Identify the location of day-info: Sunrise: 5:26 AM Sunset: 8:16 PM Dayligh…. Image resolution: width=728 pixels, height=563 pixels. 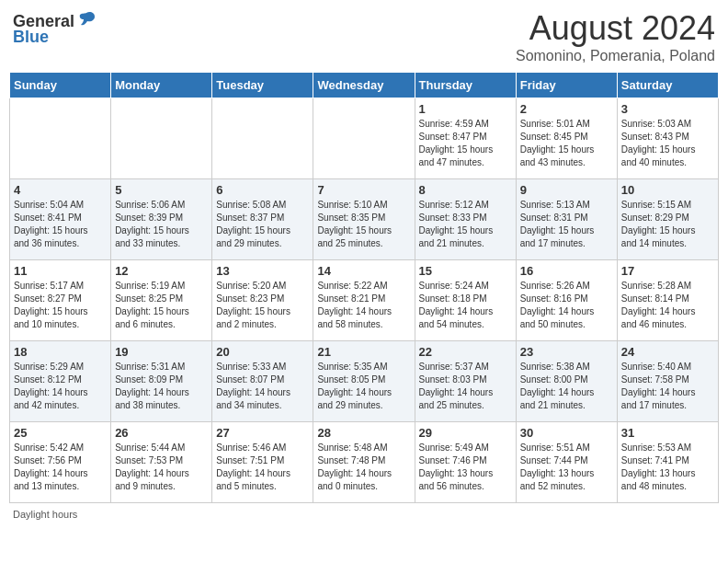
(566, 305).